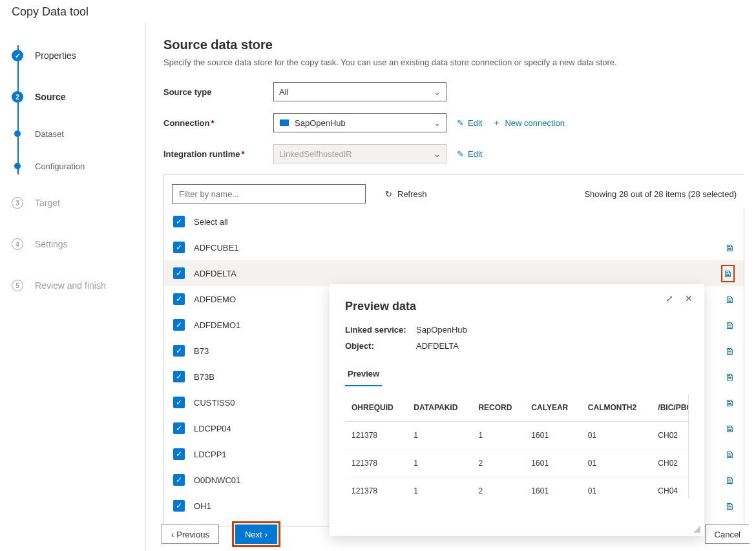  What do you see at coordinates (464, 222) in the screenshot?
I see `select-all-label: Select all` at bounding box center [464, 222].